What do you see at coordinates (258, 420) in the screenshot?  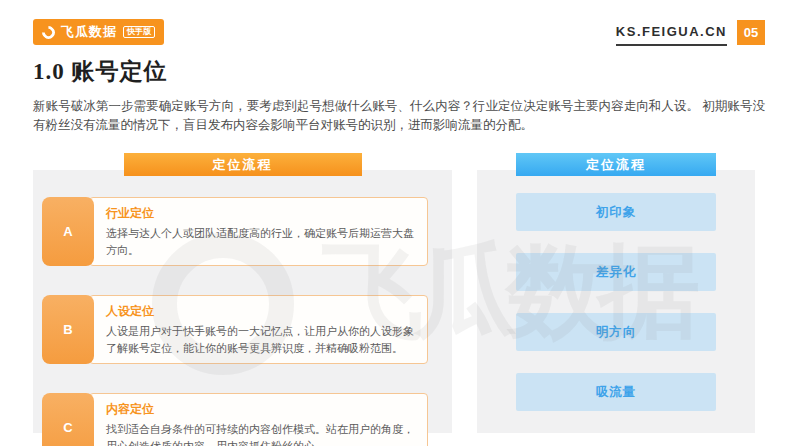 I see `item-card-c: 内容定位 找到适合自身条件的可持续的内容创作模式。站在用户的角度，用心创造优质的…` at bounding box center [258, 420].